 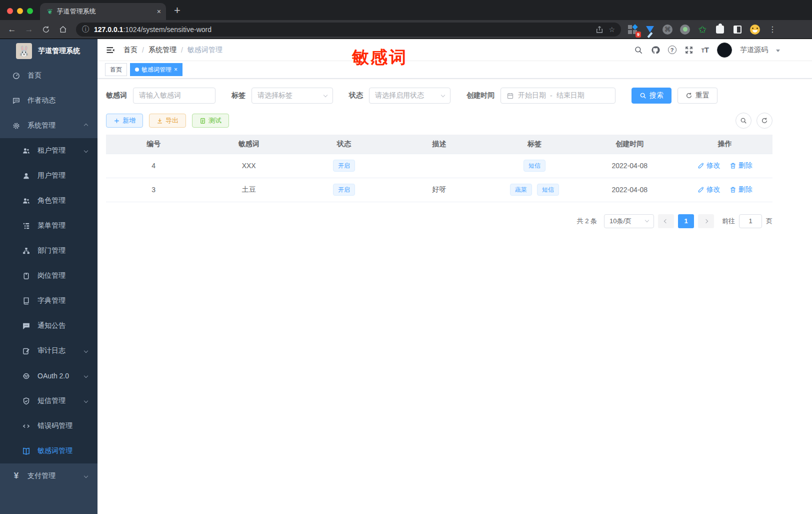 I want to click on sidebar-item-error-code: 错误码管理, so click(x=49, y=426).